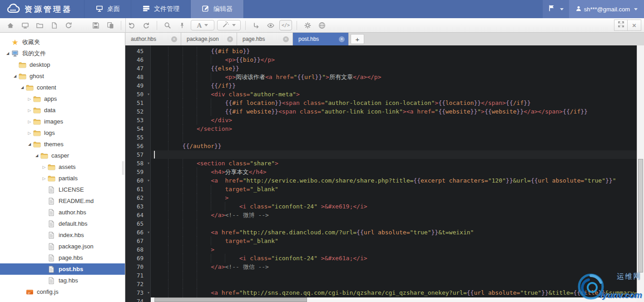 This screenshot has width=644, height=302. What do you see at coordinates (110, 25) in the screenshot?
I see `copy-icon` at bounding box center [110, 25].